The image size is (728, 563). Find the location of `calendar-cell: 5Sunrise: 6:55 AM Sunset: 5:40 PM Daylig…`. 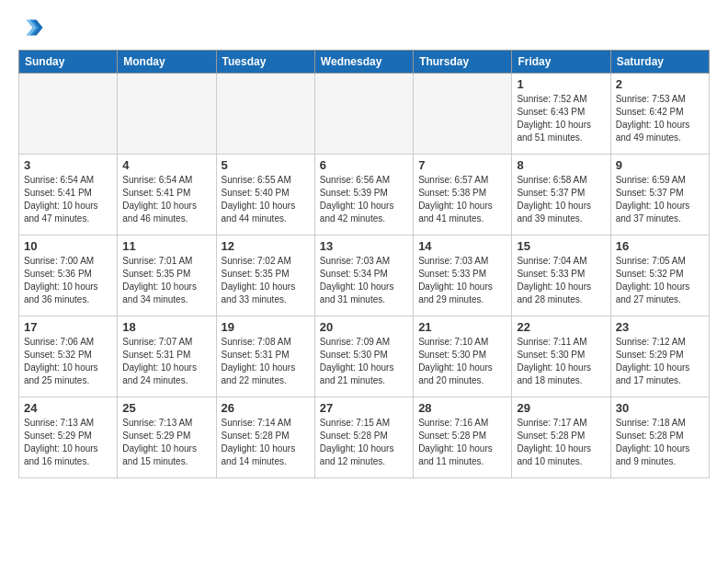

calendar-cell: 5Sunrise: 6:55 AM Sunset: 5:40 PM Daylig… is located at coordinates (265, 195).